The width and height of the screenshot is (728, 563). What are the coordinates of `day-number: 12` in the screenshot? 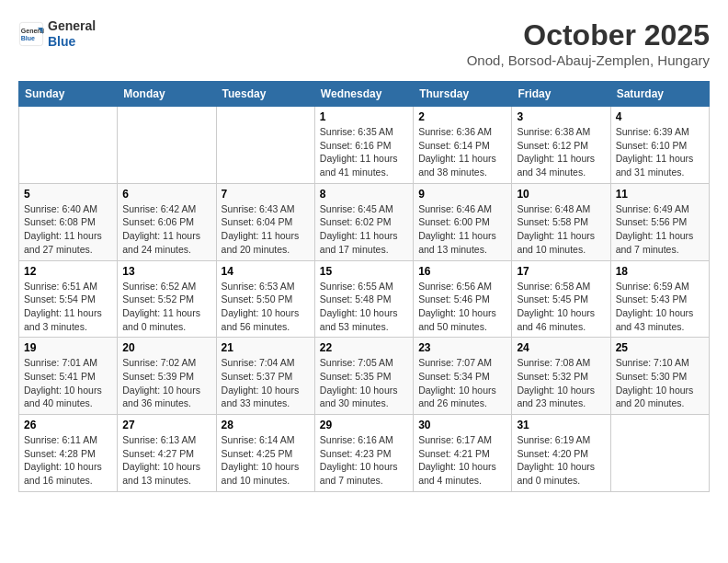 It's located at (68, 271).